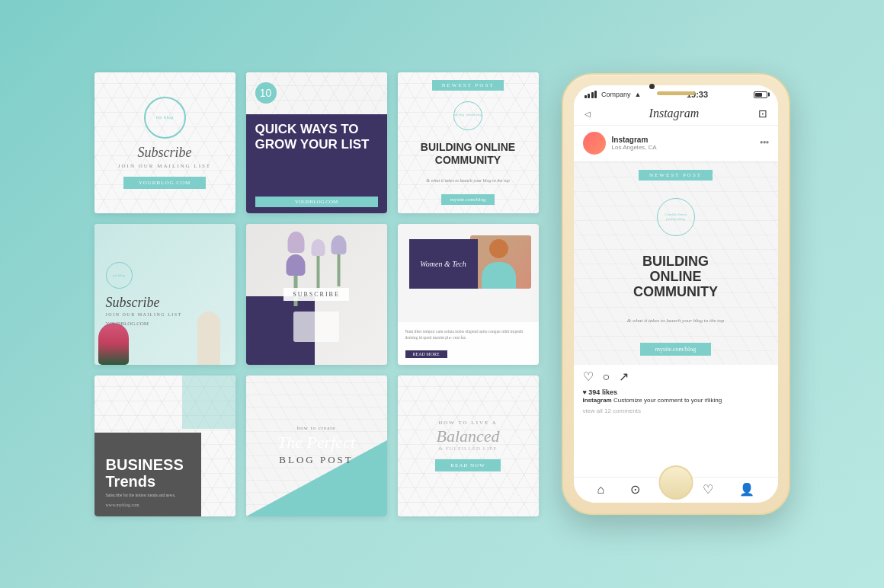 The image size is (884, 588). I want to click on phone-home-button, so click(675, 483).